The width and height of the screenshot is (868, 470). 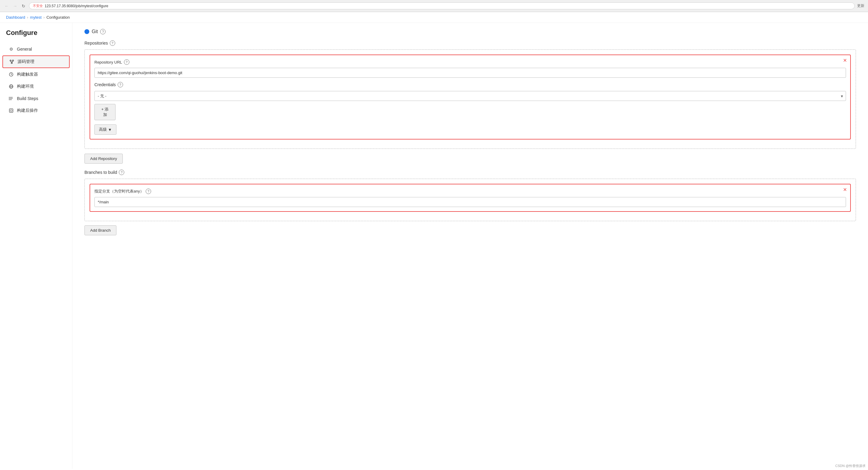 What do you see at coordinates (119, 191) in the screenshot?
I see `branch-specifier-label: 指定分支（为空时代表any）` at bounding box center [119, 191].